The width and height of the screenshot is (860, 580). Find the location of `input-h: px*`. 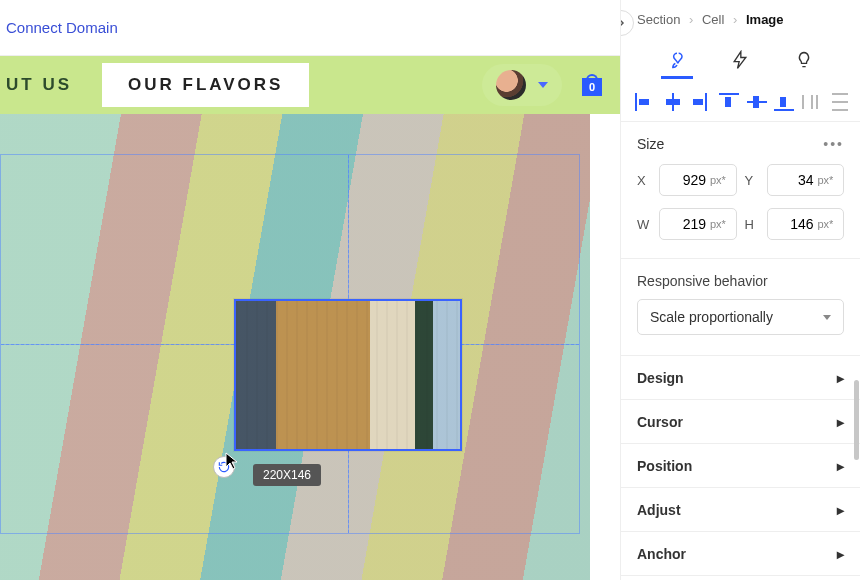

input-h: px* is located at coordinates (806, 224).